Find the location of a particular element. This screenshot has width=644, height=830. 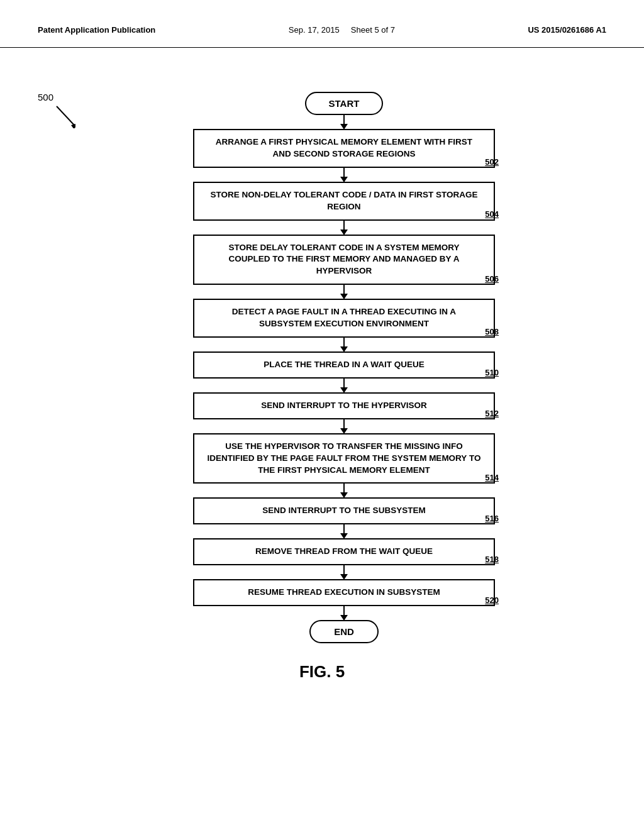

header-date: Sep. 17, 2015 is located at coordinates (314, 30).